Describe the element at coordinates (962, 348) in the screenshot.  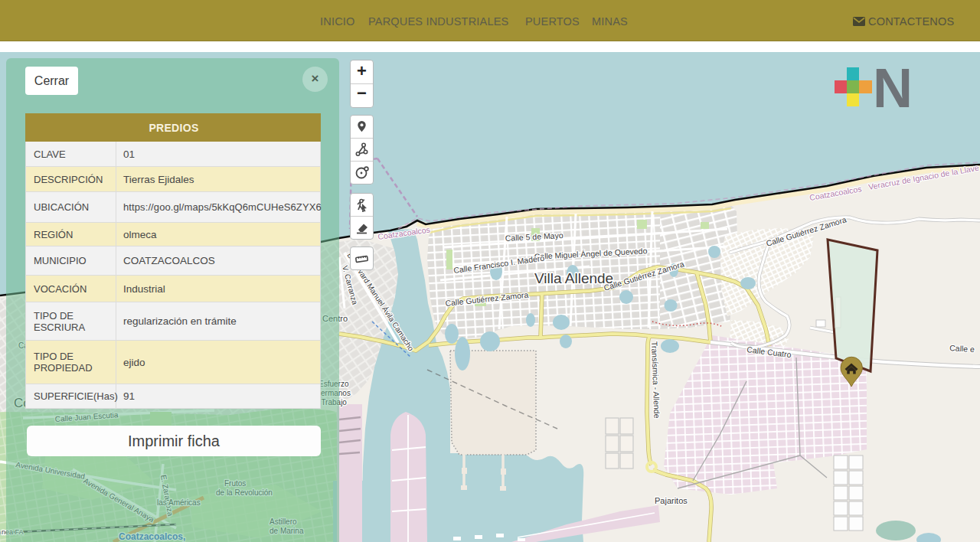
I see `svg-text: Calle e` at that location.